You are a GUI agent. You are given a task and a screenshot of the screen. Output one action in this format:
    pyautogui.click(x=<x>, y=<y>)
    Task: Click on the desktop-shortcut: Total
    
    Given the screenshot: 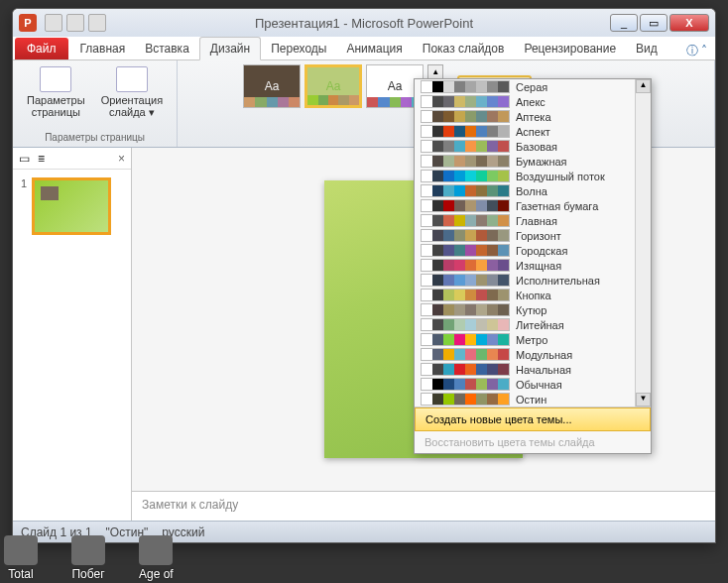 What is the action you would take?
    pyautogui.click(x=21, y=558)
    